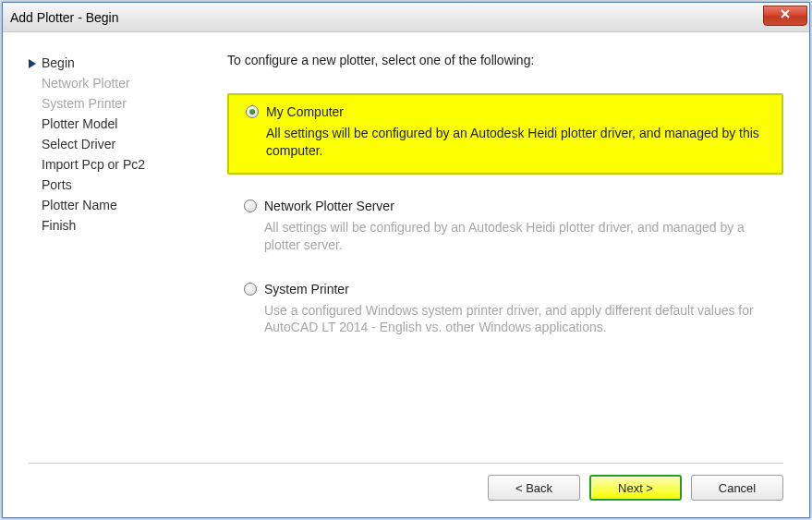 Image resolution: width=812 pixels, height=520 pixels. I want to click on step-system-printer: System Printer, so click(127, 103).